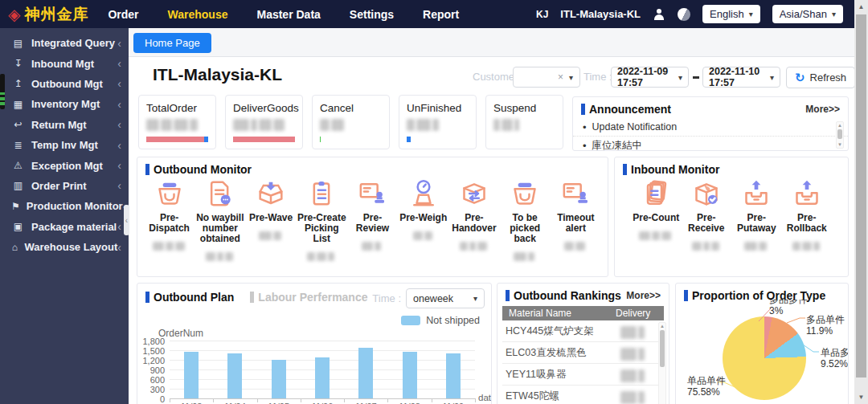 The image size is (868, 404). What do you see at coordinates (64, 125) in the screenshot?
I see `sidebar-item-return-mgt: ↩Return Mgt‹` at bounding box center [64, 125].